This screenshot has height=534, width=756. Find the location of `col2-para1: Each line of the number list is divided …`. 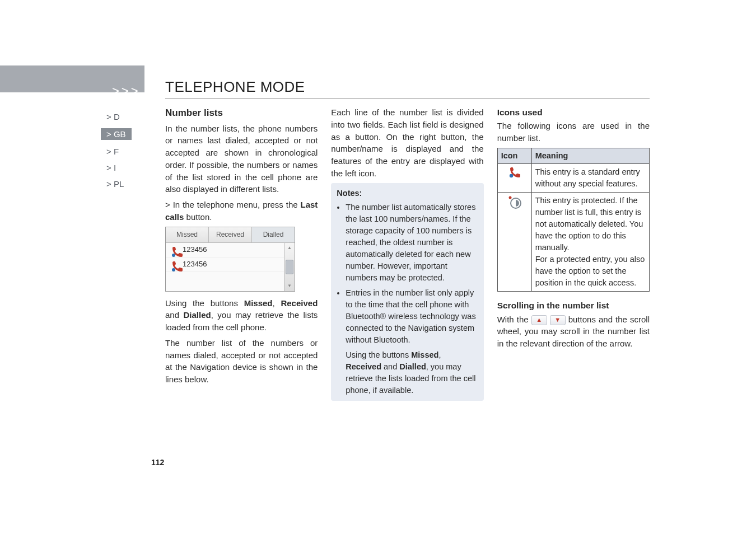

col2-para1: Each line of the number list is divided … is located at coordinates (407, 143).